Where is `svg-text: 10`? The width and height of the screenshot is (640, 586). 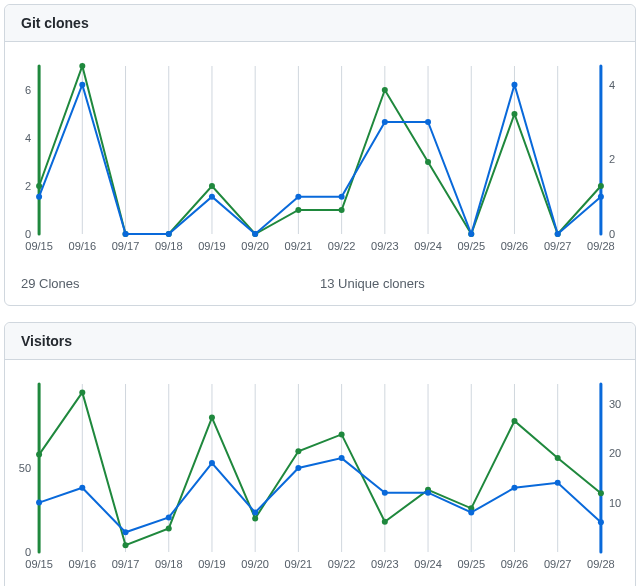 svg-text: 10 is located at coordinates (615, 503).